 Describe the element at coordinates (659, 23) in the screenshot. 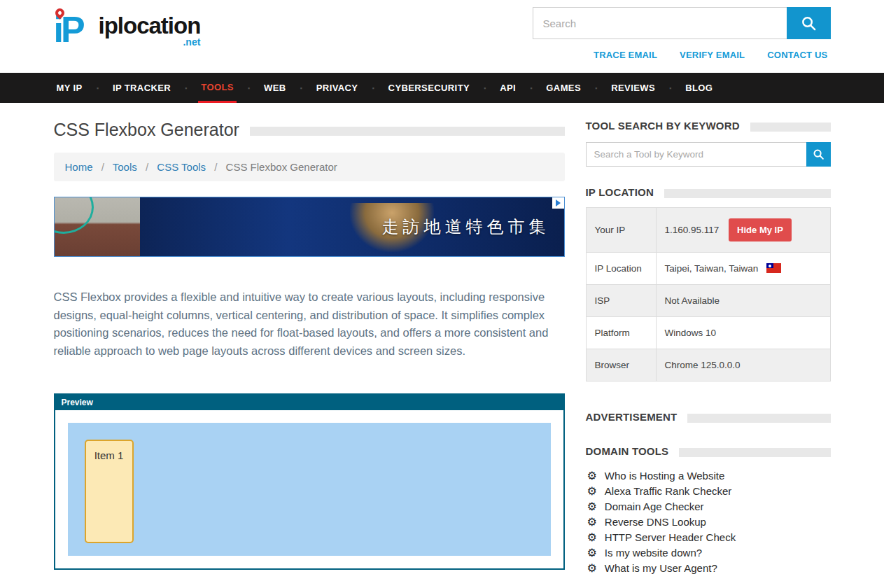

I see `header-search-input` at that location.